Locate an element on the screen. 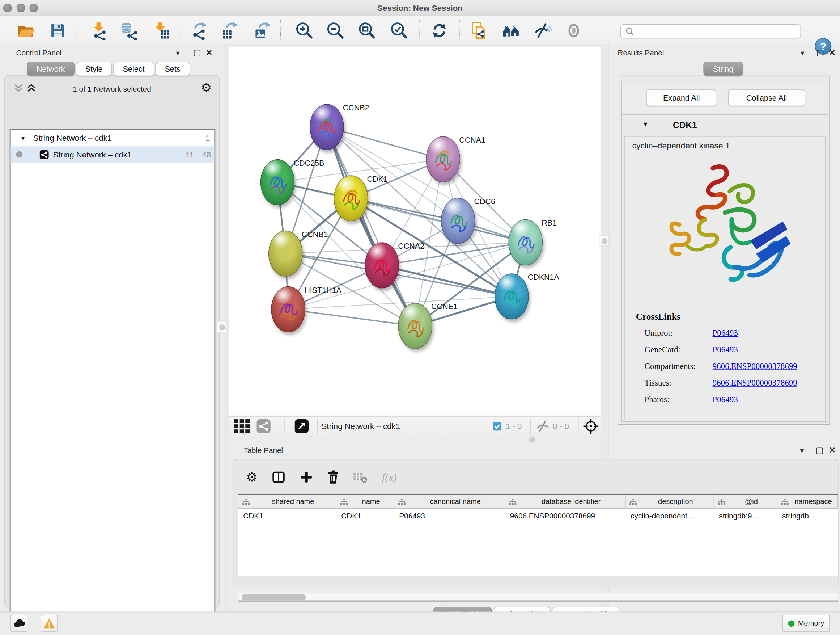 The height and width of the screenshot is (635, 840). column-header-database-identifier: database identifier is located at coordinates (565, 502).